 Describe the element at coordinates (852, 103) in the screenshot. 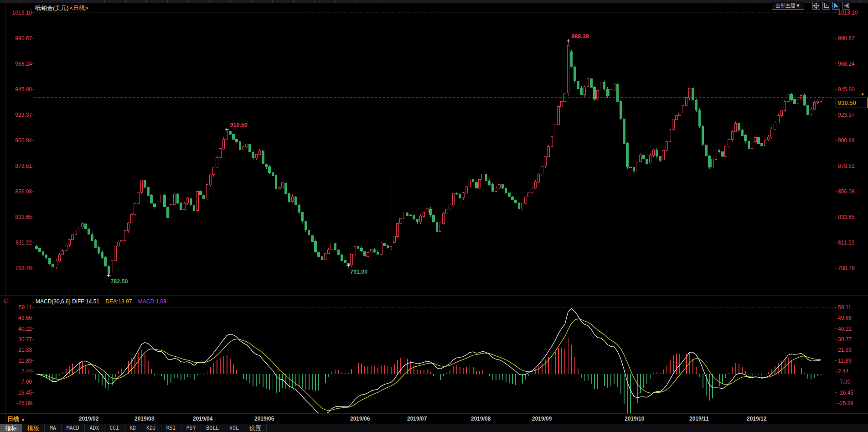

I see `last-price-box: 938.50` at that location.